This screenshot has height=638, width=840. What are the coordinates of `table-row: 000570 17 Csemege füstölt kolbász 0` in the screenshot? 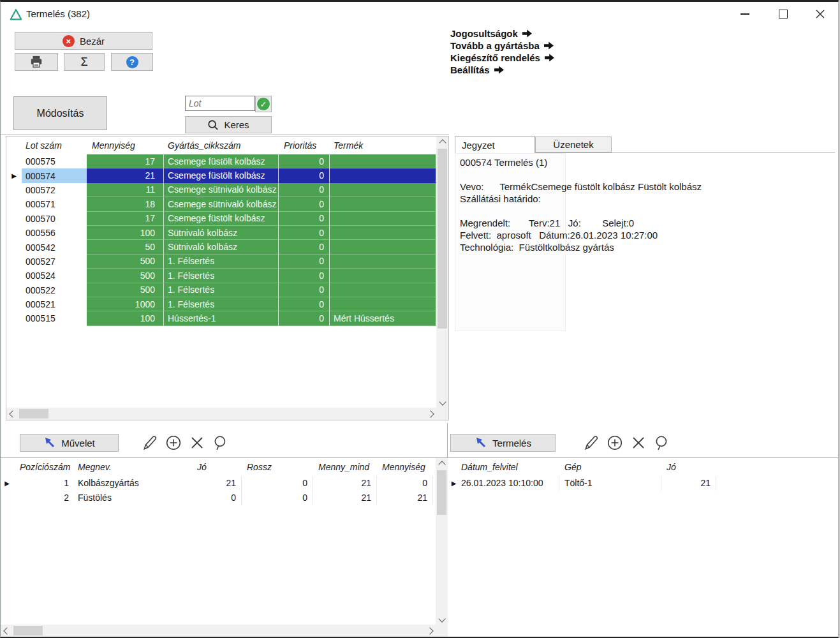 It's located at (221, 219).